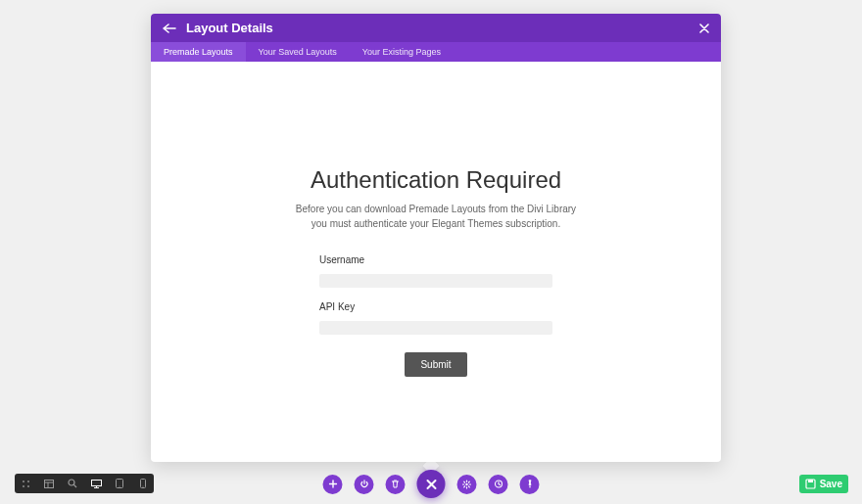 The height and width of the screenshot is (504, 862). What do you see at coordinates (120, 483) in the screenshot?
I see `tablet-icon` at bounding box center [120, 483].